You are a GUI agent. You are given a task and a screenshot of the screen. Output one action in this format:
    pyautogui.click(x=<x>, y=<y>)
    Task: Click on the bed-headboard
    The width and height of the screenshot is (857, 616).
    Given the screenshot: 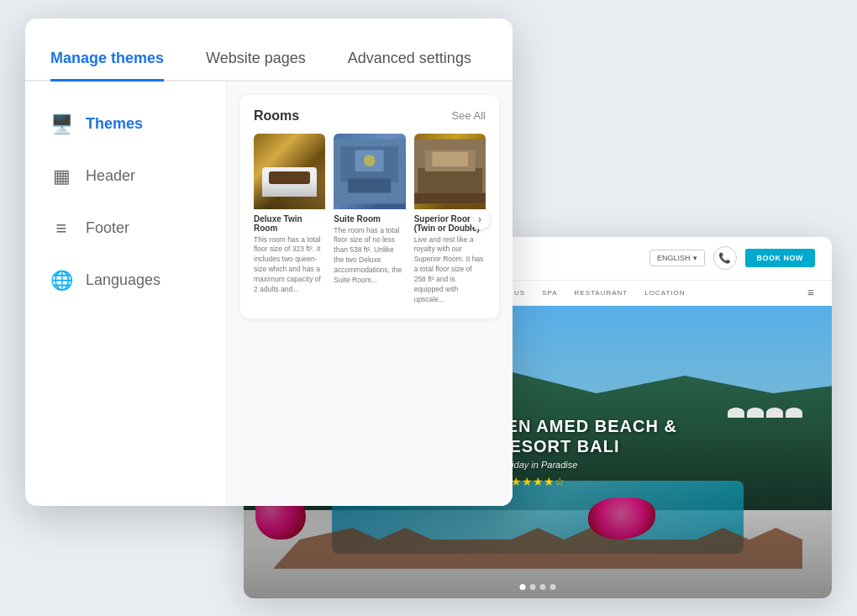 What is the action you would take?
    pyautogui.click(x=289, y=178)
    